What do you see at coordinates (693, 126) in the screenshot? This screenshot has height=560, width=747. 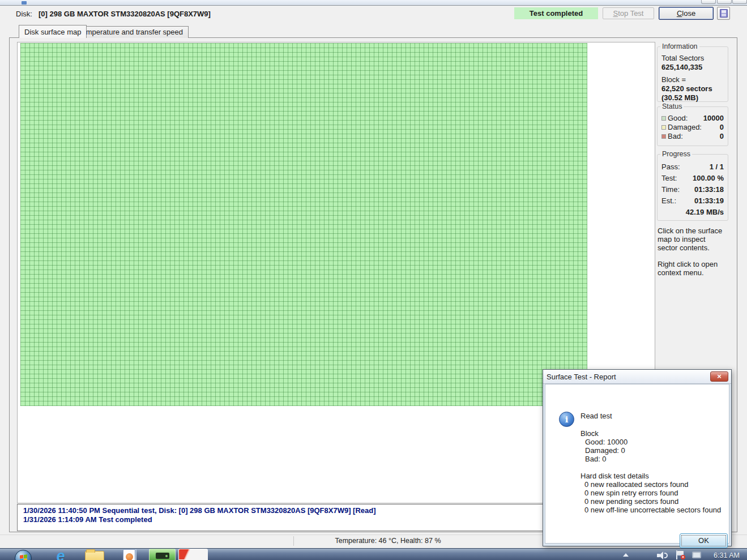 I see `status-groupbox: Status Good: 10000 Damaged: 0 Bad: 0` at bounding box center [693, 126].